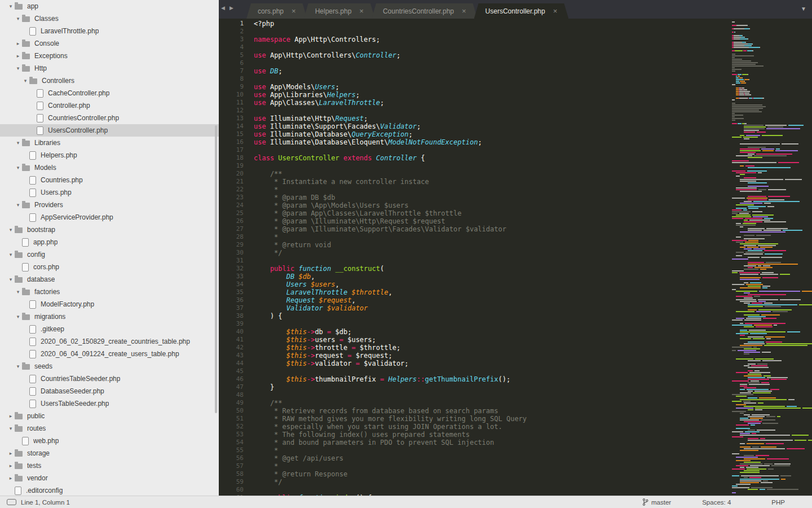  What do you see at coordinates (109, 428) in the screenshot?
I see `tree-folder-routes: ▾routes` at bounding box center [109, 428].